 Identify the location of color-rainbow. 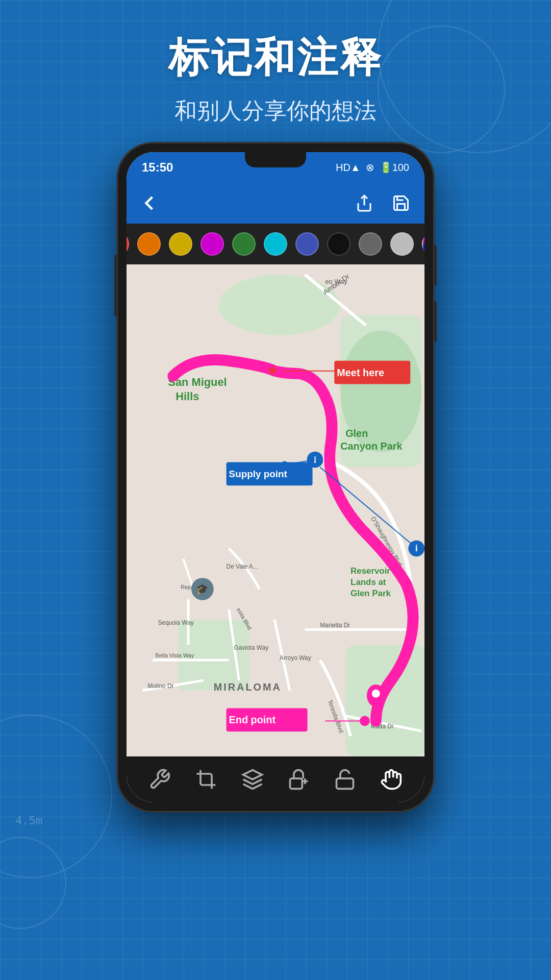
(423, 244).